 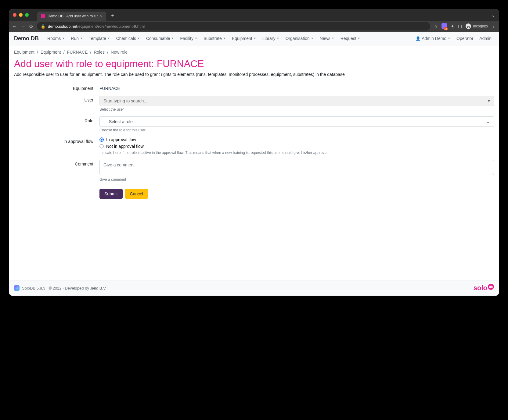 What do you see at coordinates (113, 16) in the screenshot?
I see `new-tab-icon: +` at bounding box center [113, 16].